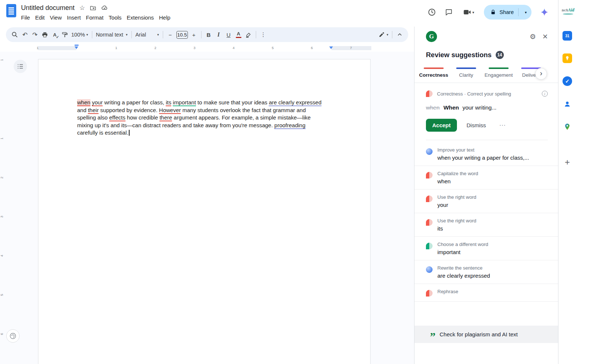  Describe the element at coordinates (434, 74) in the screenshot. I see `tab-correctness: Correctness` at that location.